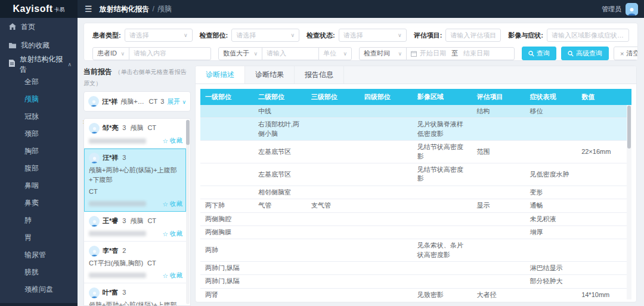  I want to click on report-list-item: 邹*亮 3 颅脑 CT ☆收藏, so click(135, 134).